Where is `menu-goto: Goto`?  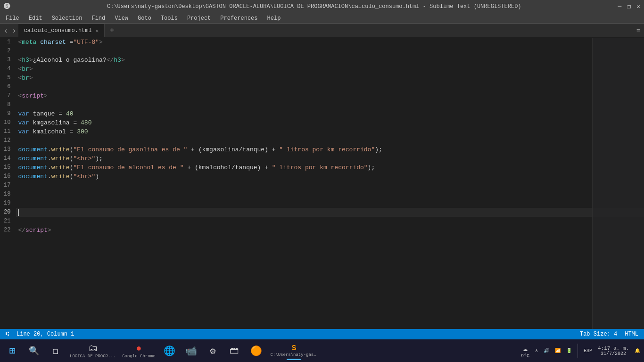 menu-goto: Goto is located at coordinates (144, 18).